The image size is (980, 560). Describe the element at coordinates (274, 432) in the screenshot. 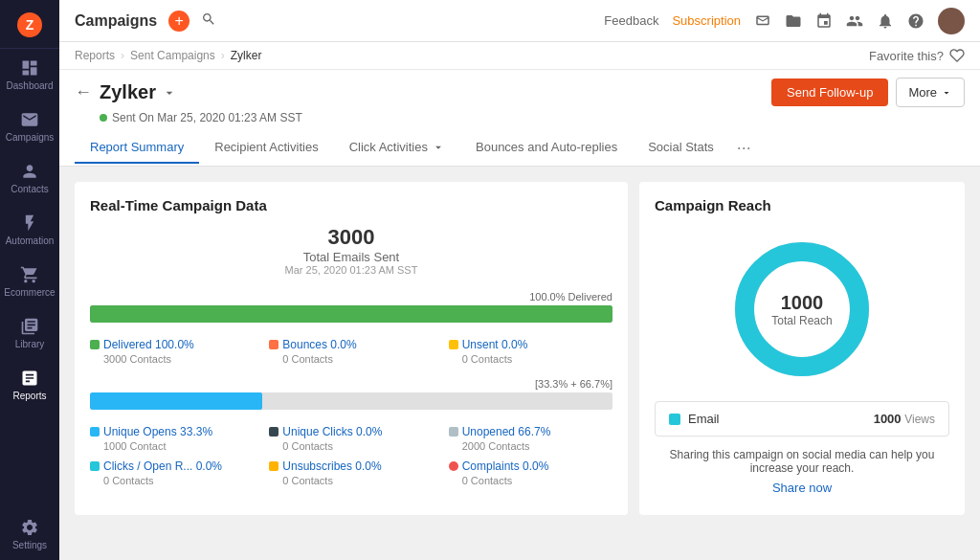

I see `unique-clicks-dot` at that location.